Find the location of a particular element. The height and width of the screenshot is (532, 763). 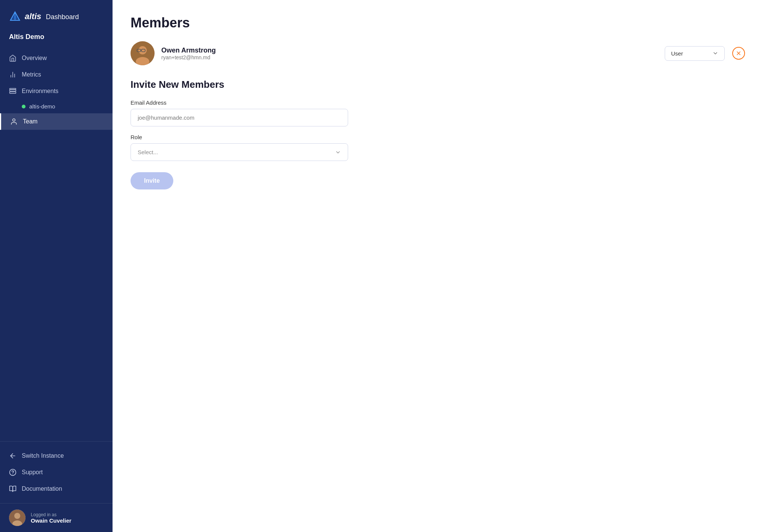

sidebar-item-overview-label: Overview is located at coordinates (35, 58).